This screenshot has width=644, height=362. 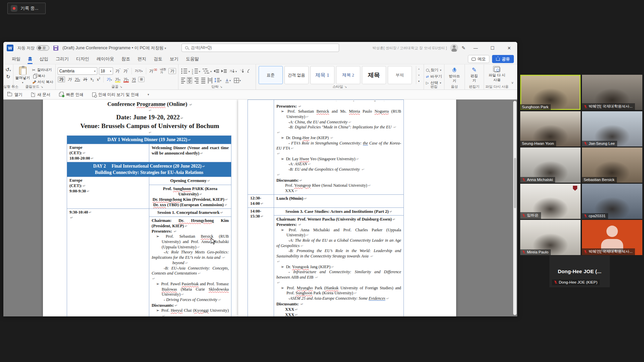 What do you see at coordinates (509, 48) in the screenshot?
I see `close-button: ✕` at bounding box center [509, 48].